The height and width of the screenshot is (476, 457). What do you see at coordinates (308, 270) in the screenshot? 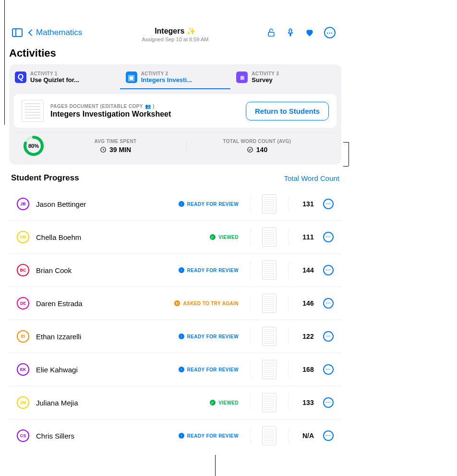
I see `word-count: 144` at bounding box center [308, 270].